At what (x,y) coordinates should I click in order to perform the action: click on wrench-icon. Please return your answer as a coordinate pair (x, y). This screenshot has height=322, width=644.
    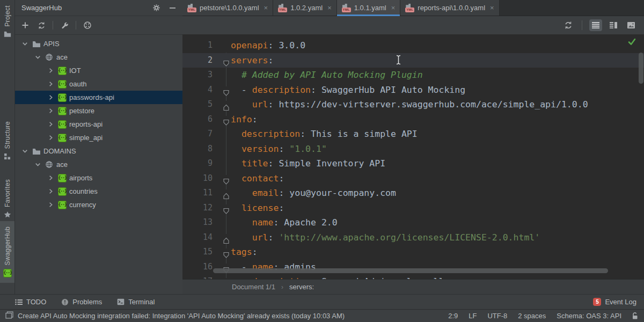
    Looking at the image, I should click on (64, 25).